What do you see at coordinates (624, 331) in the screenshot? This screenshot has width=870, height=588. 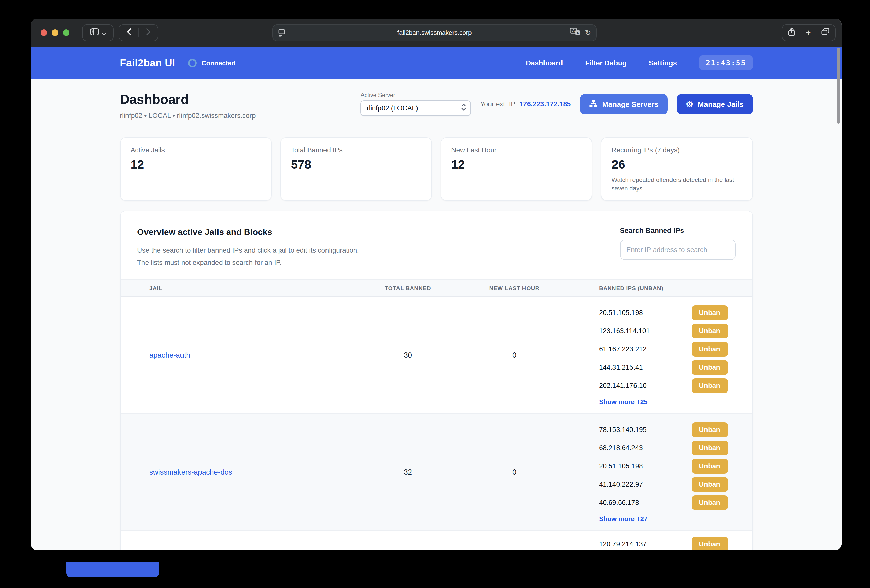 I see `banned-ip: 123.163.114.101` at bounding box center [624, 331].